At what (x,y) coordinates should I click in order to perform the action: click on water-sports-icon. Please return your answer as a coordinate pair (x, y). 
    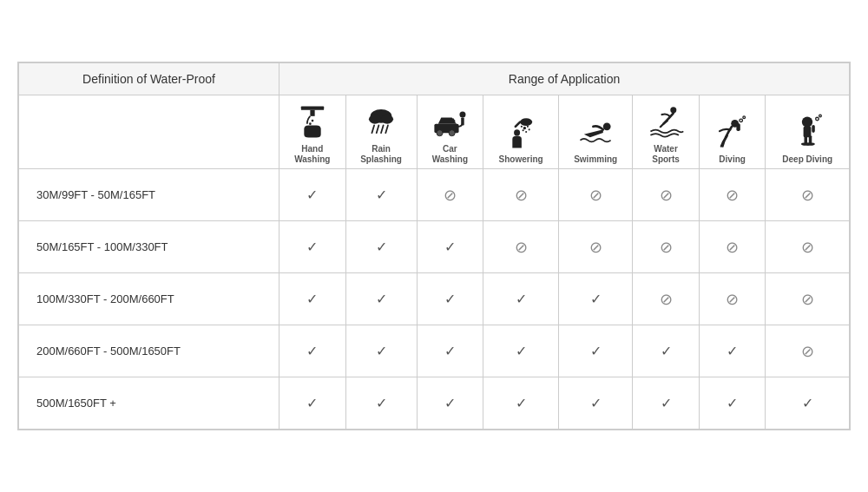
    Looking at the image, I should click on (666, 121).